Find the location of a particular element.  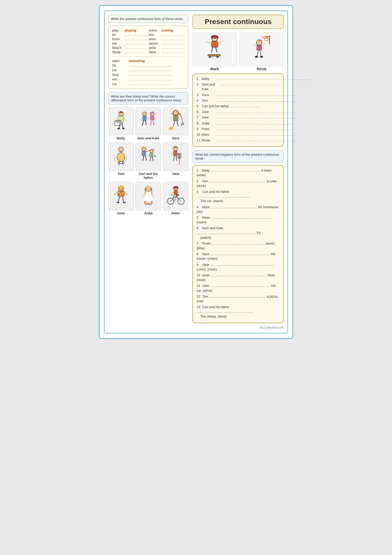

verb-drive: drive is located at coordinates (155, 39).